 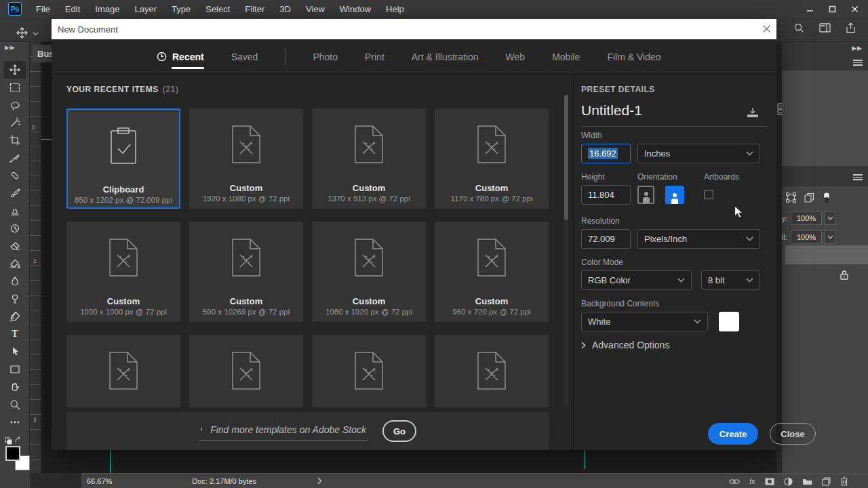 What do you see at coordinates (753, 113) in the screenshot?
I see `save-preset-icon` at bounding box center [753, 113].